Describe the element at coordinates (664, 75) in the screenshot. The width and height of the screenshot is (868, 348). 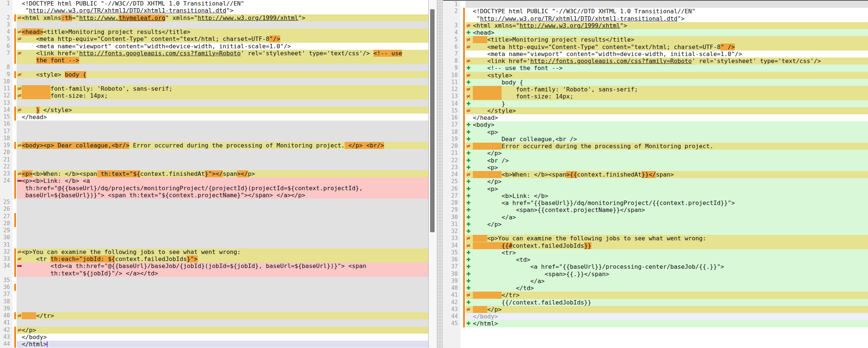
I see `right-code-line: ≠ <style>` at that location.